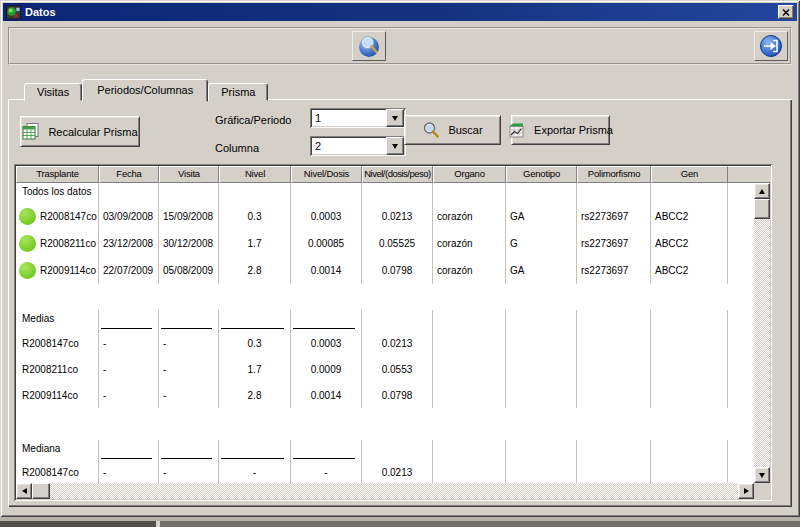 This screenshot has width=800, height=527. Describe the element at coordinates (762, 333) in the screenshot. I see `vertical-scrollbar` at that location.